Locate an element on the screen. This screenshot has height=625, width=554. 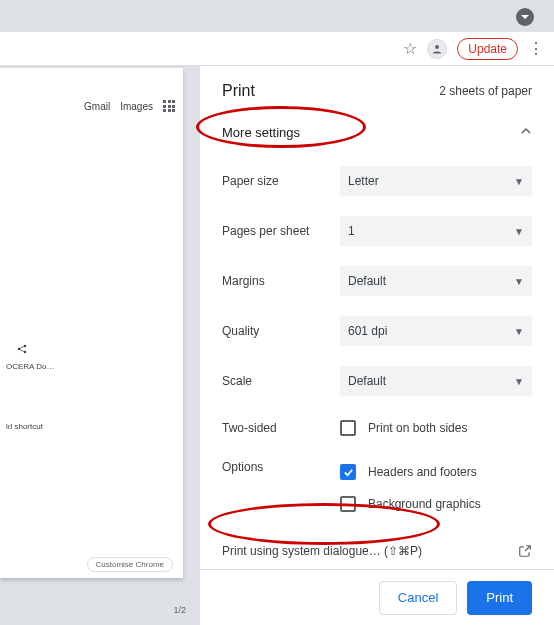
background-graphics-label: Background graphics is located at coordinates (424, 504).